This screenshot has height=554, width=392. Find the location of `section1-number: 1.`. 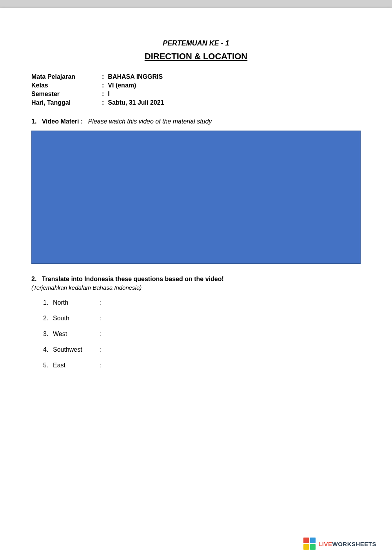

section1-number: 1. is located at coordinates (34, 122).